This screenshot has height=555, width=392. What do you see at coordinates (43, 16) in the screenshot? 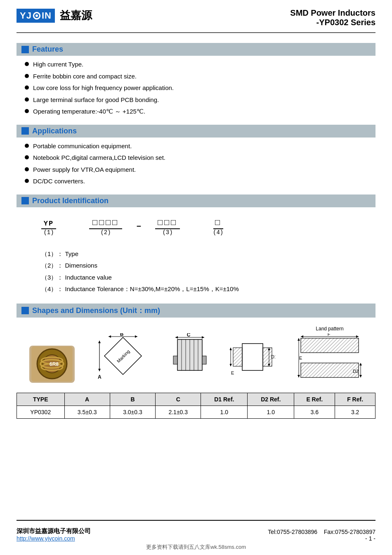
I see `logo-y2: I` at bounding box center [43, 16].